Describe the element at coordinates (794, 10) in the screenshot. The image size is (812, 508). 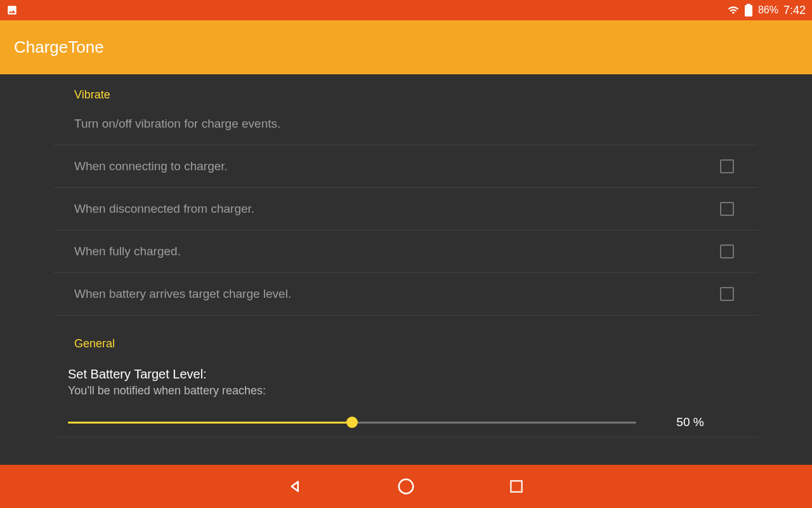
I see `status-time: 7:42` at that location.